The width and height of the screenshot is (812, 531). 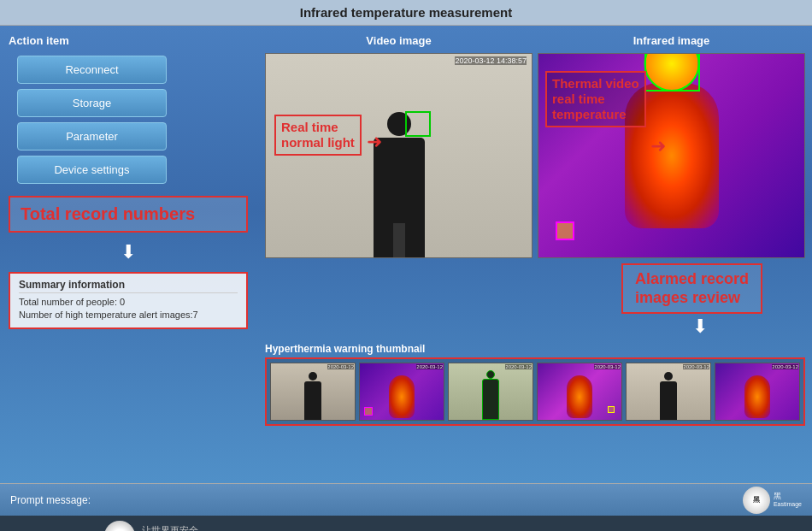 I want to click on footer-brand: 让世界更安全 Building A Safer World, so click(x=179, y=528).